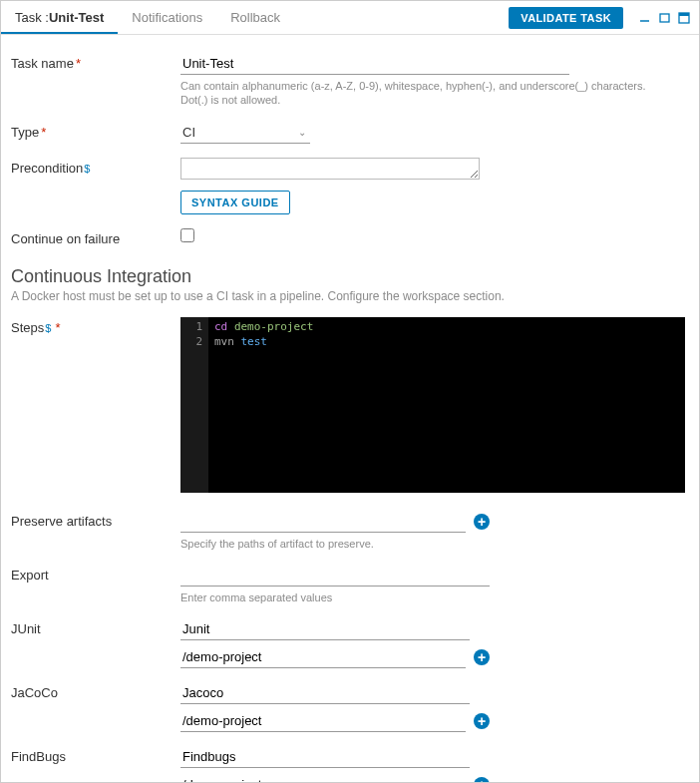 The width and height of the screenshot is (700, 783). What do you see at coordinates (96, 691) in the screenshot?
I see `label-jacoco: JaCoCo` at bounding box center [96, 691].